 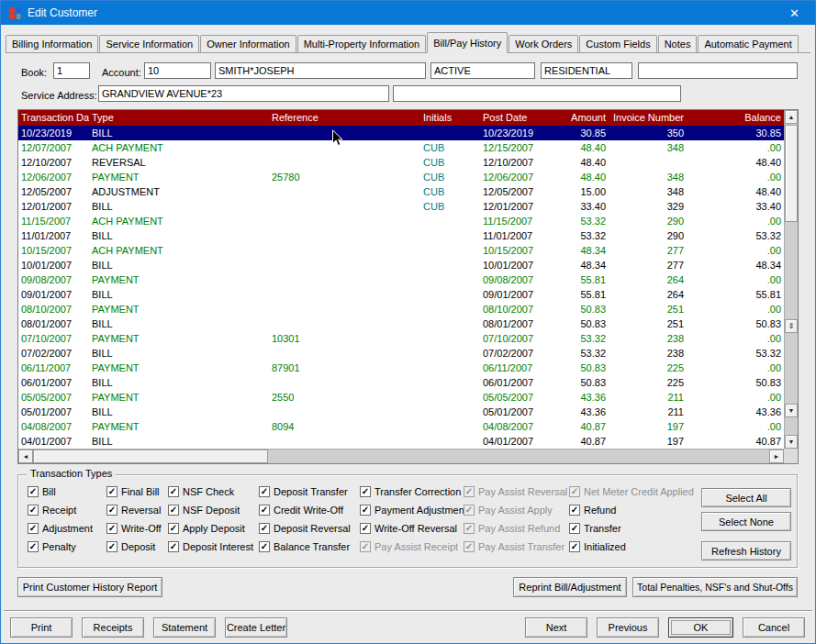 What do you see at coordinates (26, 457) in the screenshot?
I see `hscroll-left-icon: ◄` at bounding box center [26, 457].